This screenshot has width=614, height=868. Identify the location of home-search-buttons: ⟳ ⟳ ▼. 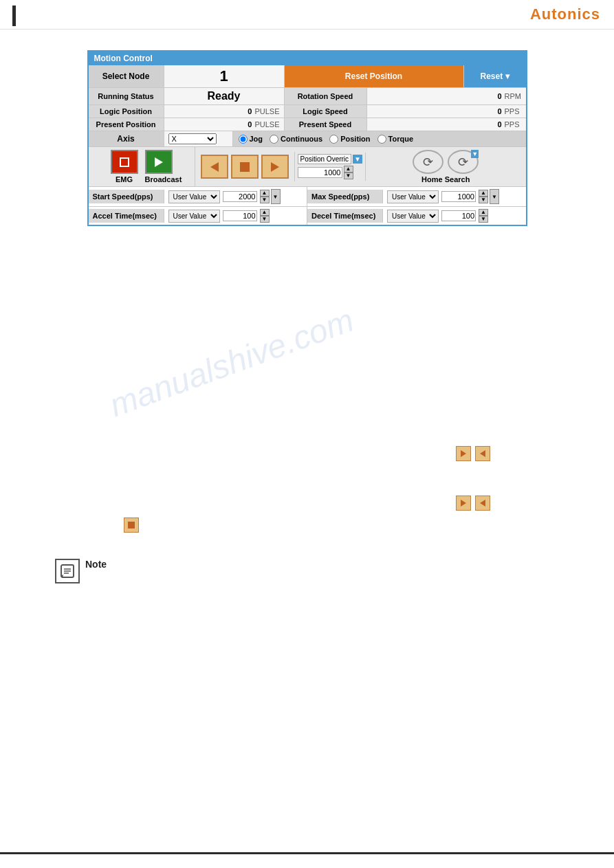
(446, 162).